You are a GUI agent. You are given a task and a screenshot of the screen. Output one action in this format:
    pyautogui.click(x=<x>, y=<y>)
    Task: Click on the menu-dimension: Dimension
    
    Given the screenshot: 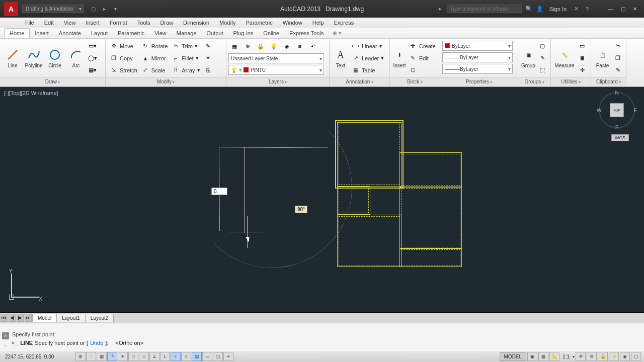 What is the action you would take?
    pyautogui.click(x=196, y=23)
    